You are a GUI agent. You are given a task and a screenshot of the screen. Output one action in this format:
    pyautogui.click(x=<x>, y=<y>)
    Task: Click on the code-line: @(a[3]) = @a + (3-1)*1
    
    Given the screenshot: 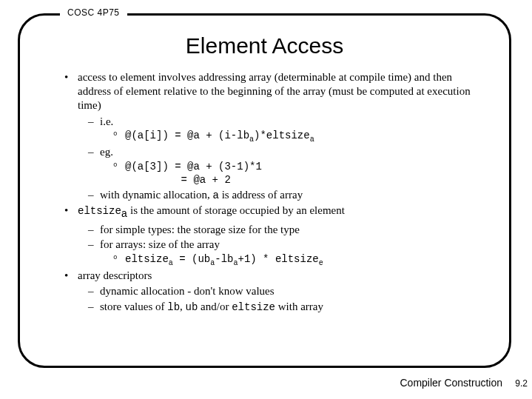 What is the action you would take?
    pyautogui.click(x=265, y=167)
    